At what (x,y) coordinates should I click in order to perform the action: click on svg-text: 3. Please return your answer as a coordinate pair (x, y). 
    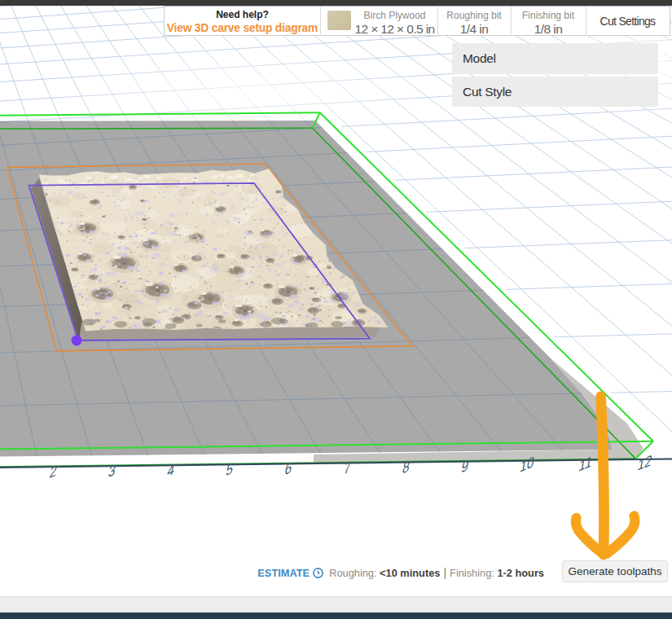
    Looking at the image, I should click on (112, 471).